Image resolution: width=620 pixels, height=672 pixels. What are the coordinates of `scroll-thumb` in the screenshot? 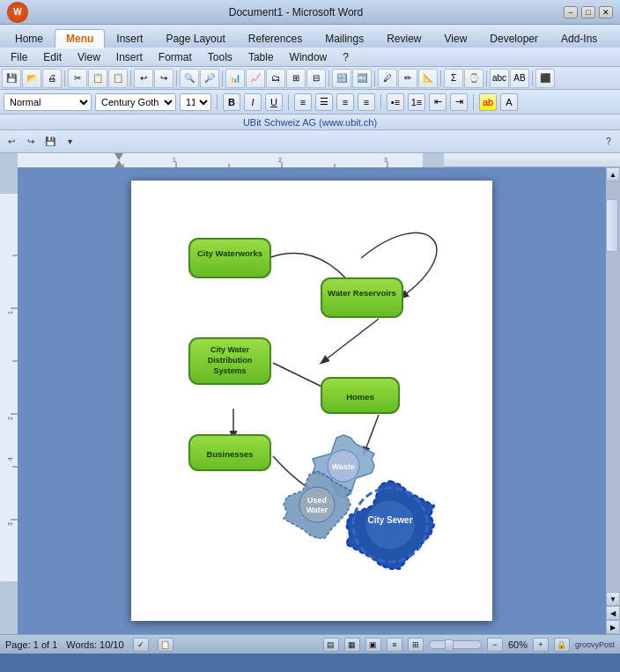 It's located at (612, 225).